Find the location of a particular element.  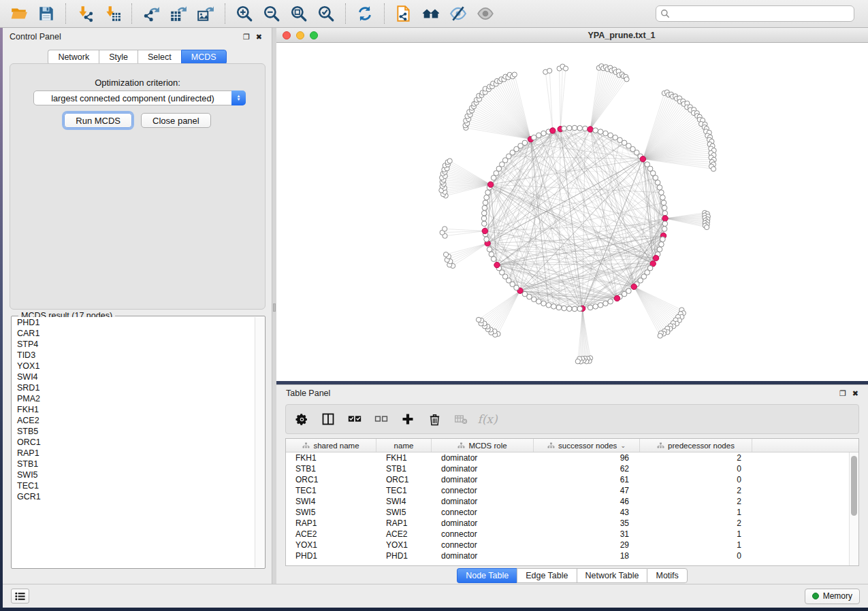

mcds-result-item: SWI5 is located at coordinates (133, 475).